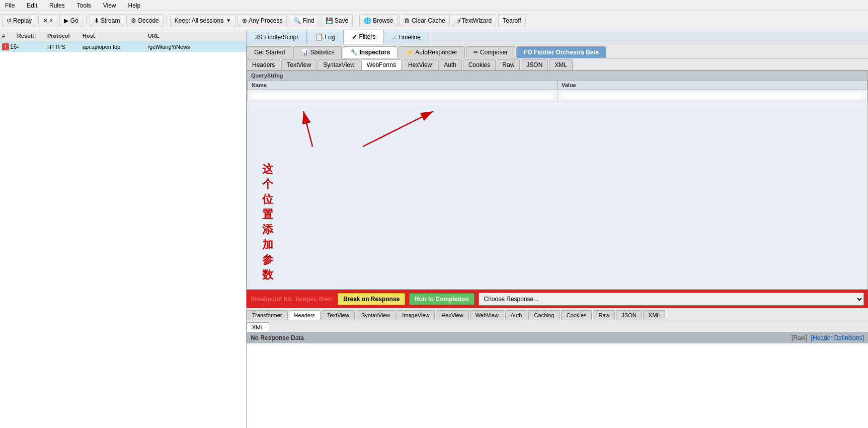 The image size is (868, 428). What do you see at coordinates (364, 37) in the screenshot?
I see `tab-filters: ✔ Filters` at bounding box center [364, 37].